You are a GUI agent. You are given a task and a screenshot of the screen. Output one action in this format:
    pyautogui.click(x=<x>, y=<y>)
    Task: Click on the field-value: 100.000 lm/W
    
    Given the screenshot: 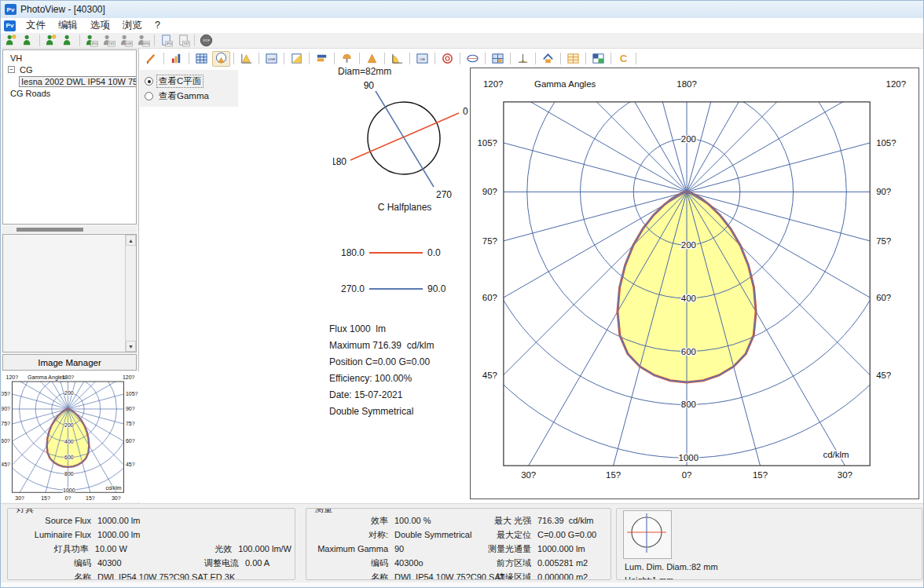 What is the action you would take?
    pyautogui.click(x=265, y=550)
    